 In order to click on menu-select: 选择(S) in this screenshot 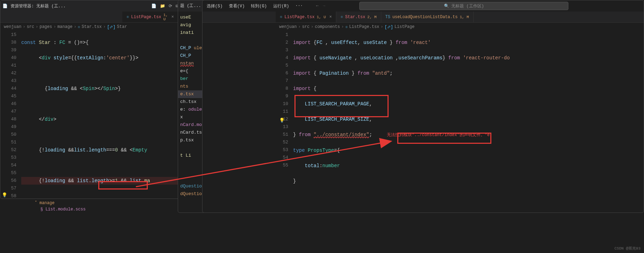, I will do `click(215, 6)`.